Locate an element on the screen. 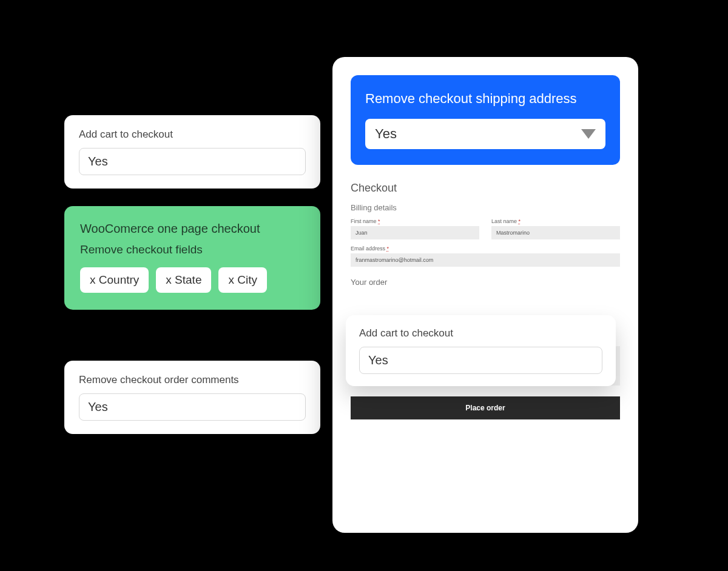 The width and height of the screenshot is (728, 571). overlay-select: Yes is located at coordinates (480, 360).